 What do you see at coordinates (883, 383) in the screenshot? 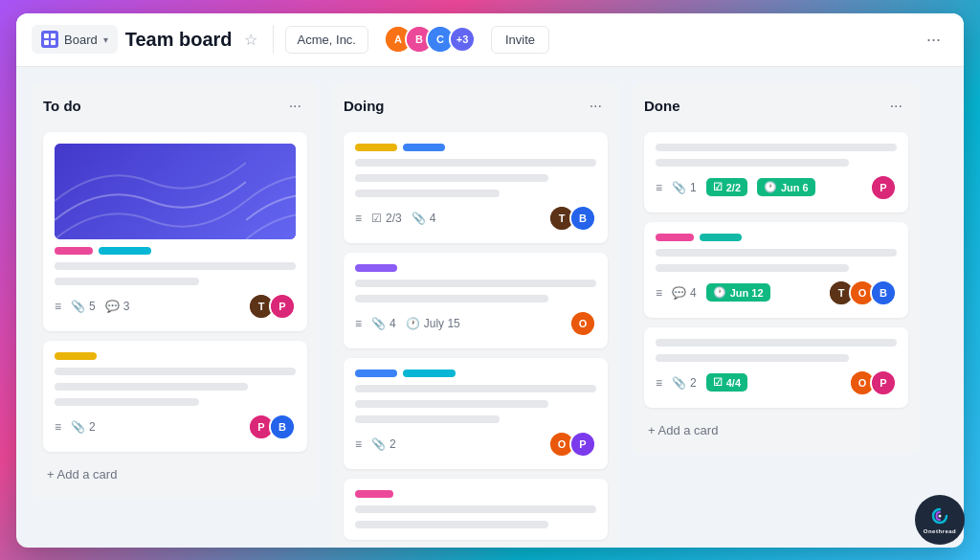
I see `card-avatar: P` at bounding box center [883, 383].